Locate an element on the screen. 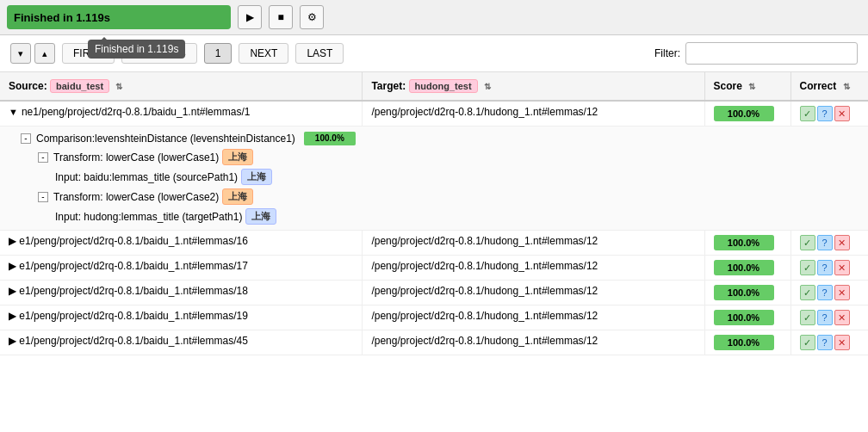 The height and width of the screenshot is (432, 868). source-header: Source: baidu_test ⇅ is located at coordinates (181, 86).